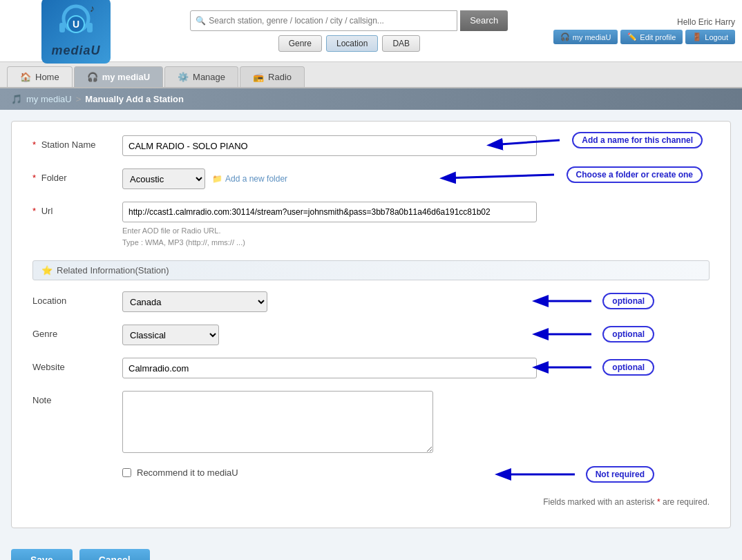 The image size is (742, 560). I want to click on note-row: Note, so click(371, 423).